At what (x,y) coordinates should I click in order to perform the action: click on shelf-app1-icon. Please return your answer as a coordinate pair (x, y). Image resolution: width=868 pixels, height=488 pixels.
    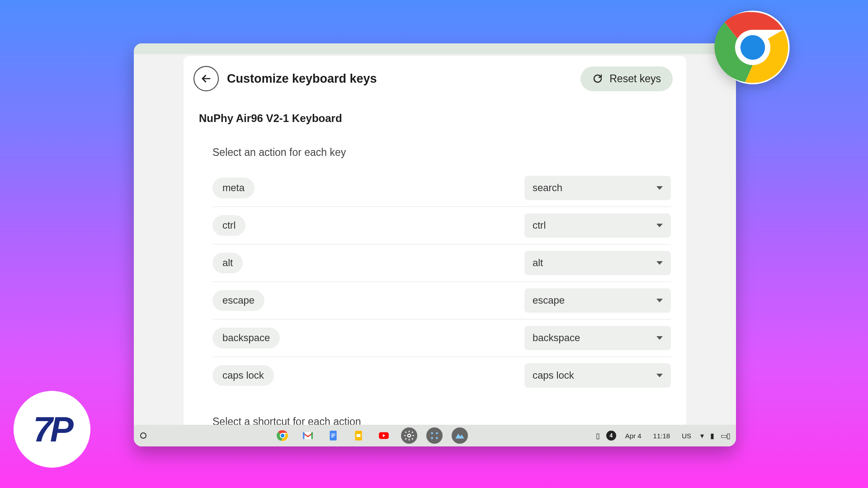
    Looking at the image, I should click on (434, 436).